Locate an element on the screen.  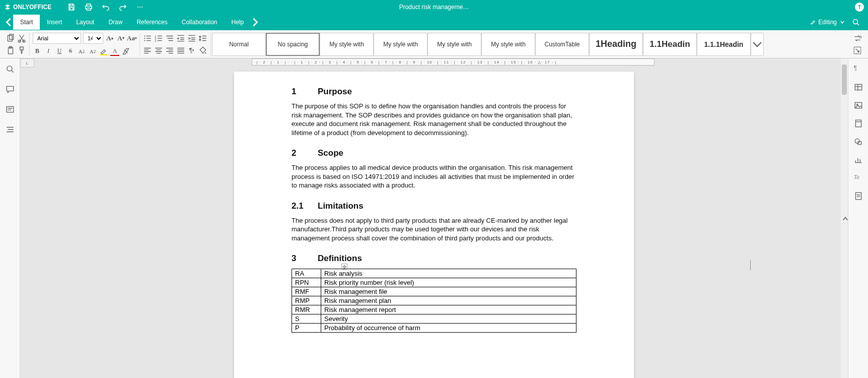
font-family-select: Arial is located at coordinates (57, 38).